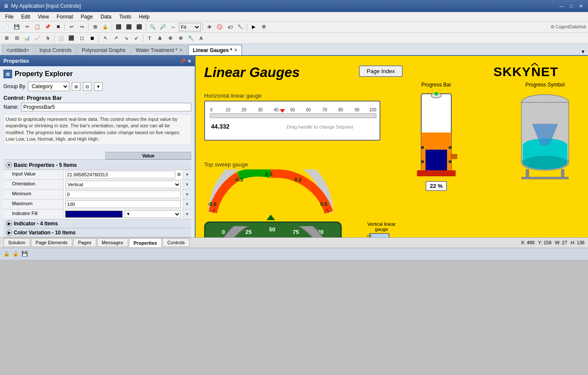 The image size is (588, 375). I want to click on page-index-btn: Page Index, so click(381, 71).